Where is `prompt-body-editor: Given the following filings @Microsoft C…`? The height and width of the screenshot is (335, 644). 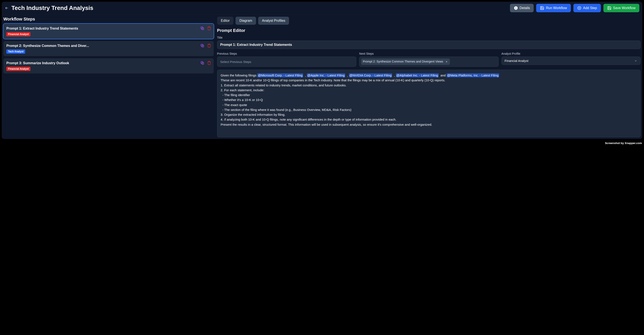 prompt-body-editor: Given the following filings @Microsoft C… is located at coordinates (429, 103).